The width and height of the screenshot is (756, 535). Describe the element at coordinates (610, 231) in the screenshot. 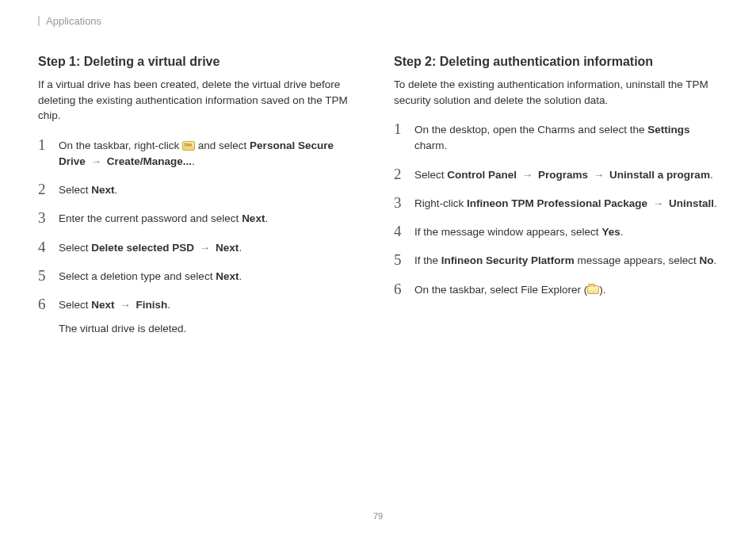

I see `bold-text: Yes` at that location.